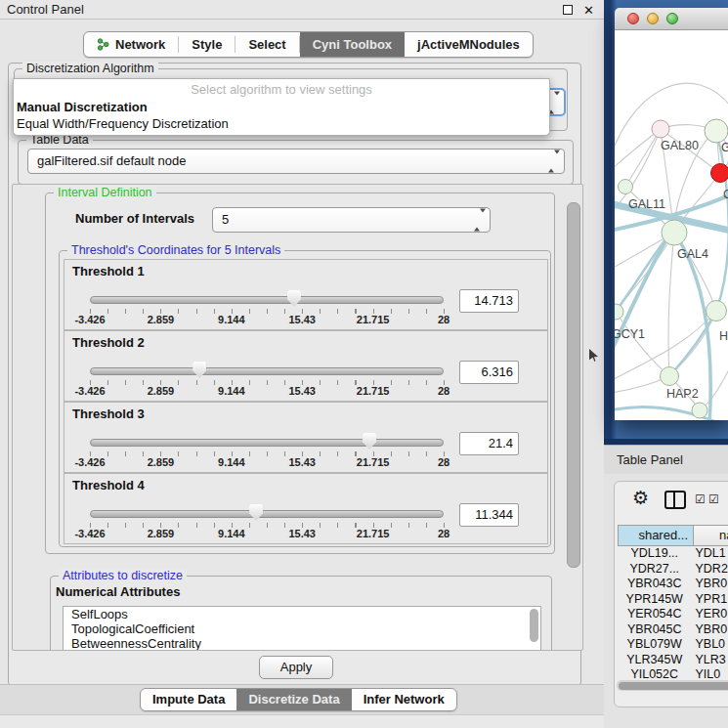  Describe the element at coordinates (405, 700) in the screenshot. I see `tab-infer-network: Infer Network` at that location.